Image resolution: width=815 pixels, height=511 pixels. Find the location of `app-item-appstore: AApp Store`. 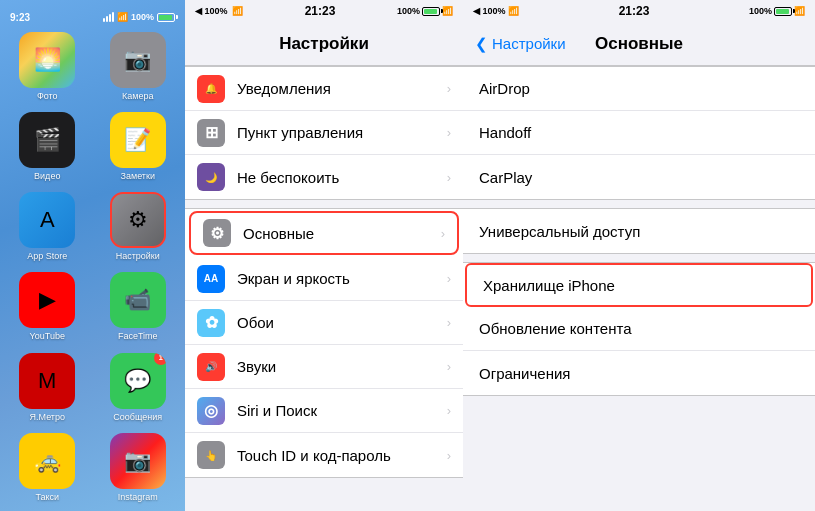

app-item-appstore: AApp Store is located at coordinates (48, 228).